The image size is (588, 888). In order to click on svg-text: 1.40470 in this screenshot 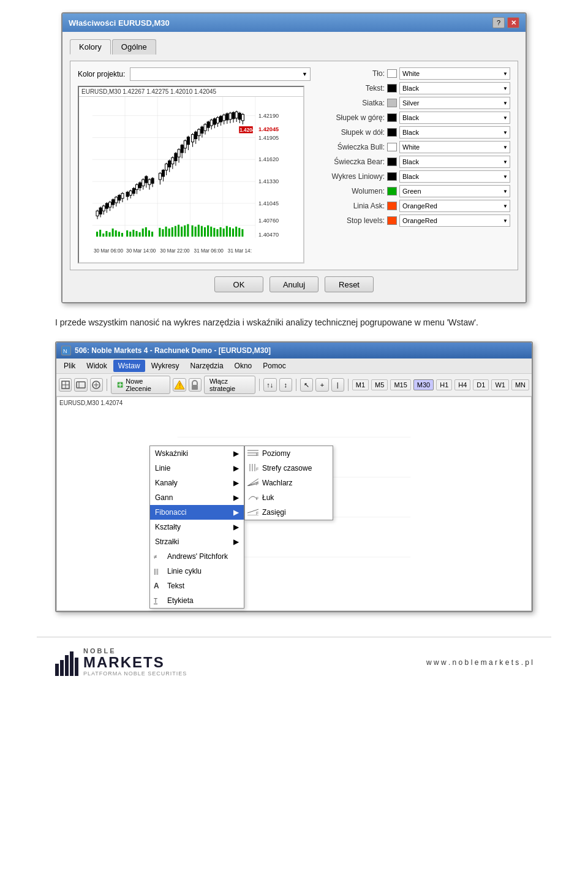, I will do `click(268, 235)`.